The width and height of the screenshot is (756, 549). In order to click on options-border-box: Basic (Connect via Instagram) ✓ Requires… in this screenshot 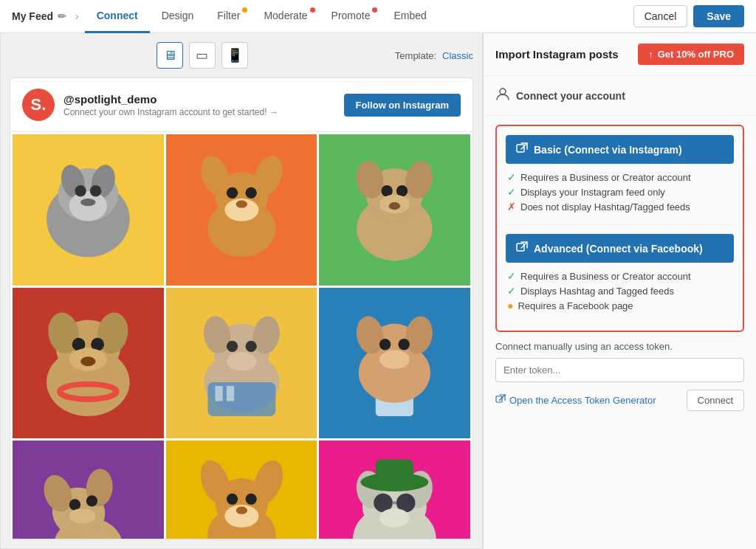, I will do `click(620, 229)`.